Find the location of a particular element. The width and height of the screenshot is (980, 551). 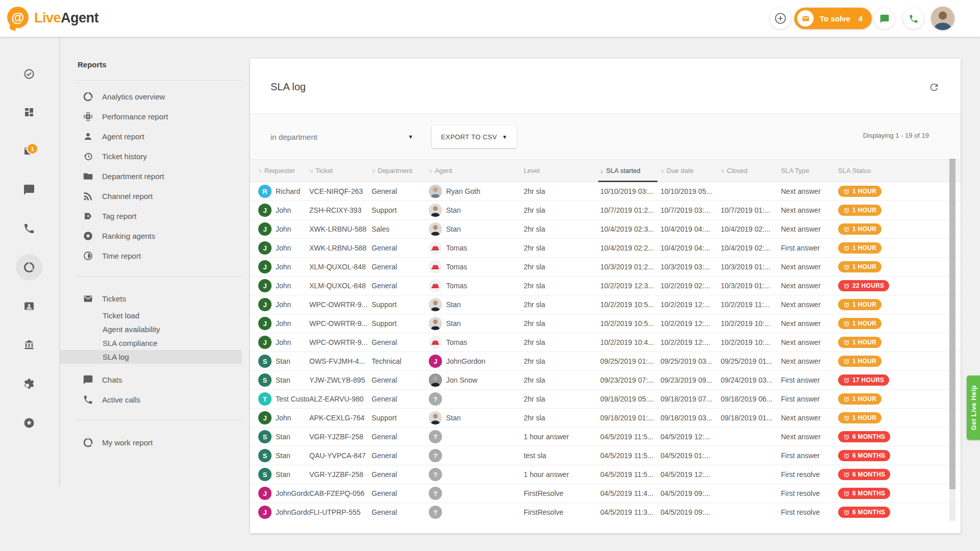

top-bar: @ LiveAgent To solve 4 is located at coordinates (490, 18).